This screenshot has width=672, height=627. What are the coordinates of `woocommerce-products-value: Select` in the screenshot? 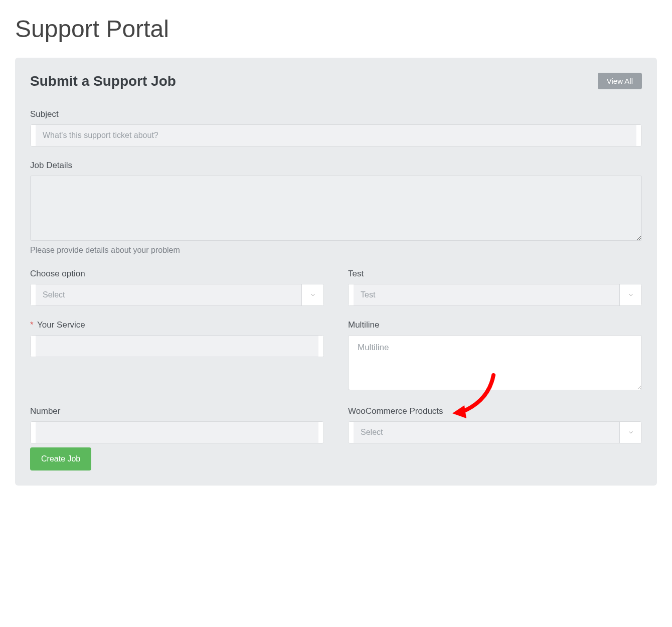 It's located at (486, 432).